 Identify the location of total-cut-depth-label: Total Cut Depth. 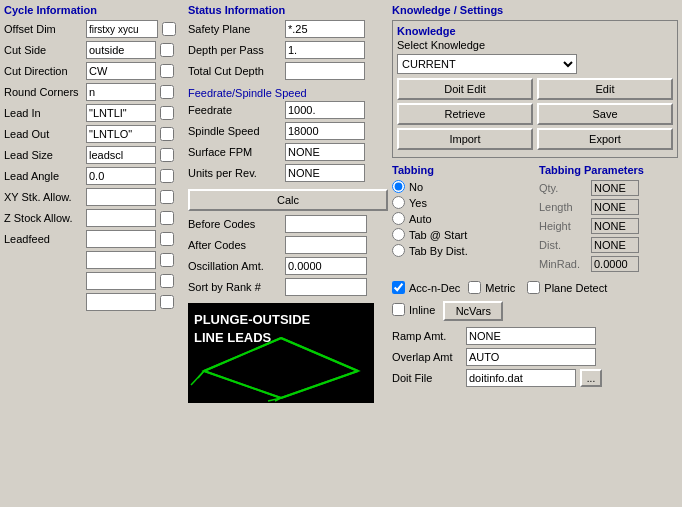
(236, 71).